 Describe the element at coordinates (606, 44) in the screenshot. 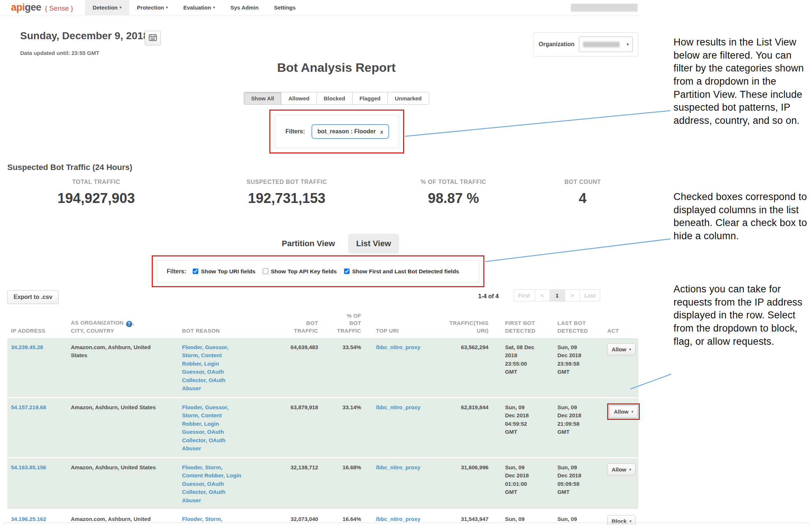

I see `organization-select: ▾` at that location.